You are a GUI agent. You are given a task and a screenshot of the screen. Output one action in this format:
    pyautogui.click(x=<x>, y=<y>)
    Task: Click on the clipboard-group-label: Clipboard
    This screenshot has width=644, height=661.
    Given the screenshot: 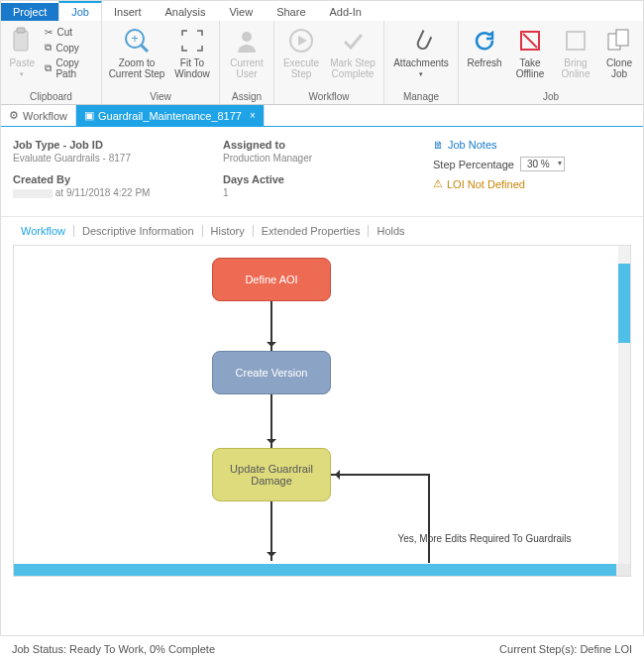 What is the action you would take?
    pyautogui.click(x=52, y=97)
    